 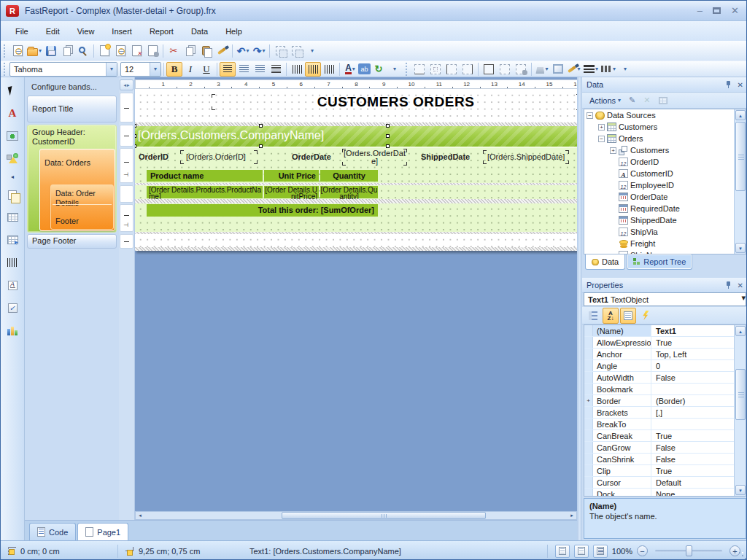 I want to click on menu-help: Help, so click(x=233, y=31).